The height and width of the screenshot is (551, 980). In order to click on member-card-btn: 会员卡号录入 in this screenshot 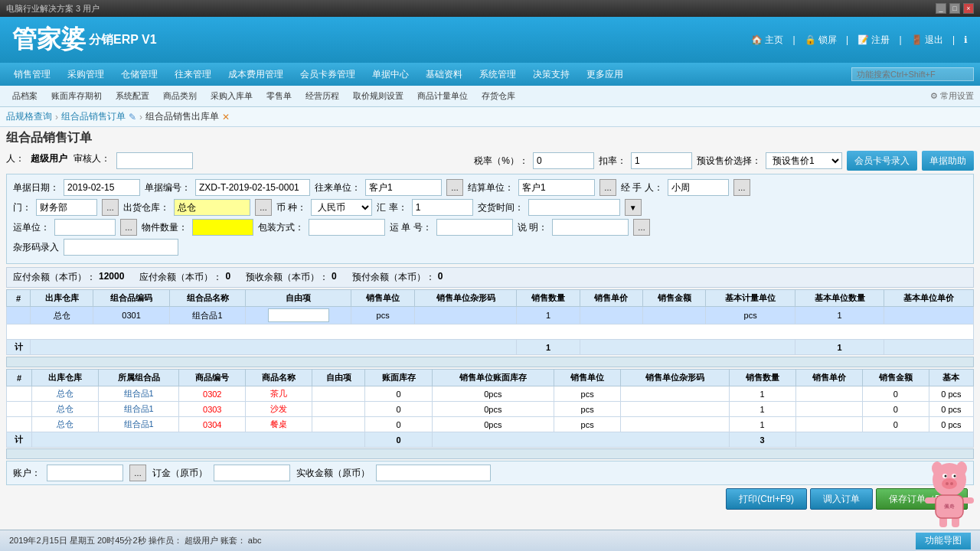, I will do `click(882, 161)`.